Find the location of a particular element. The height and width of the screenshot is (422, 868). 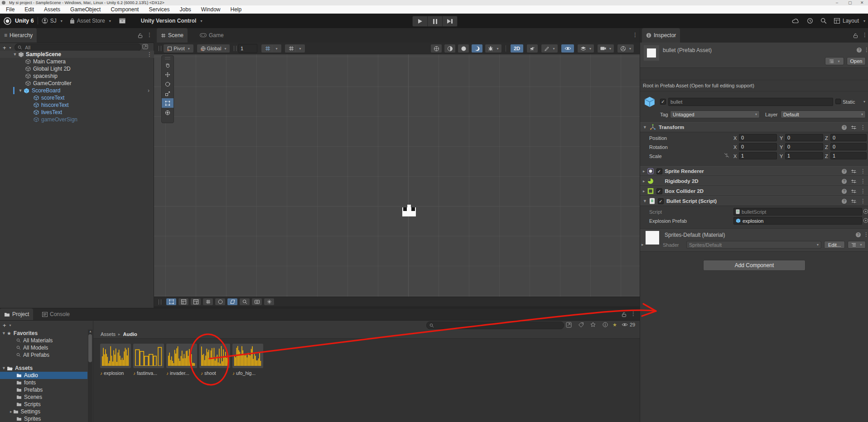

close-button: ✕ is located at coordinates (862, 3).